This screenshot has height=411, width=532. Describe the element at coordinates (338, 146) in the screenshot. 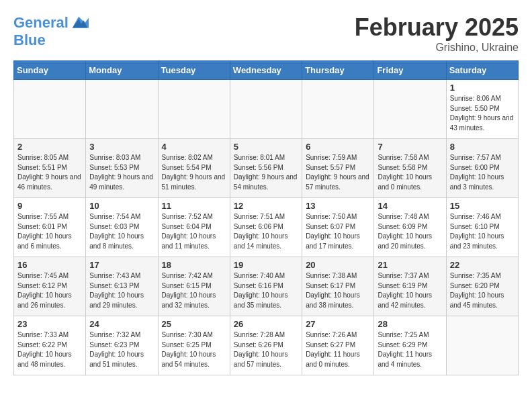

I see `day-number: 6` at that location.